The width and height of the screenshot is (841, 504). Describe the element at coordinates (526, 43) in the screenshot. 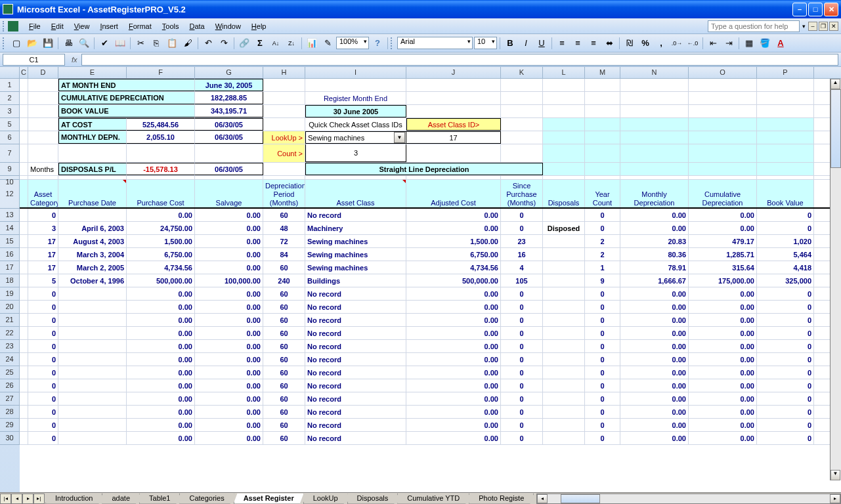

I see `italic-icon: I` at that location.